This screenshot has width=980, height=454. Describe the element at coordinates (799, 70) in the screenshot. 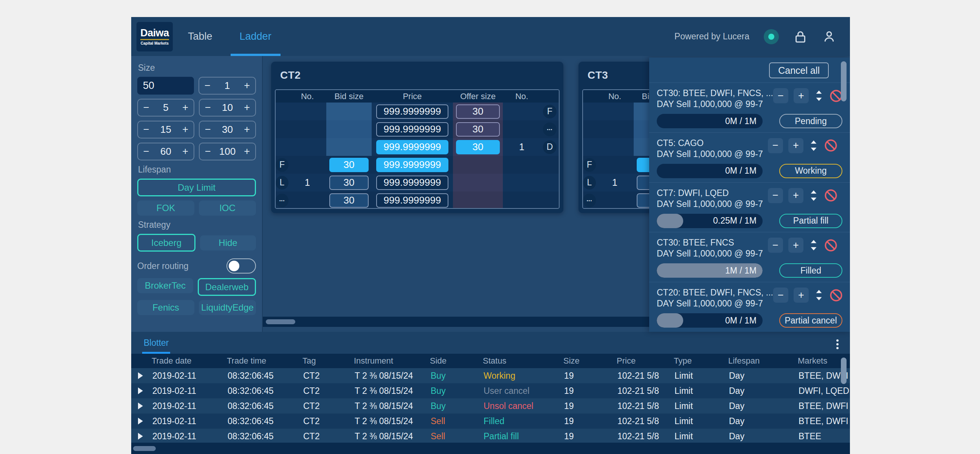

I see `cancel-all-button: Cancel all` at that location.